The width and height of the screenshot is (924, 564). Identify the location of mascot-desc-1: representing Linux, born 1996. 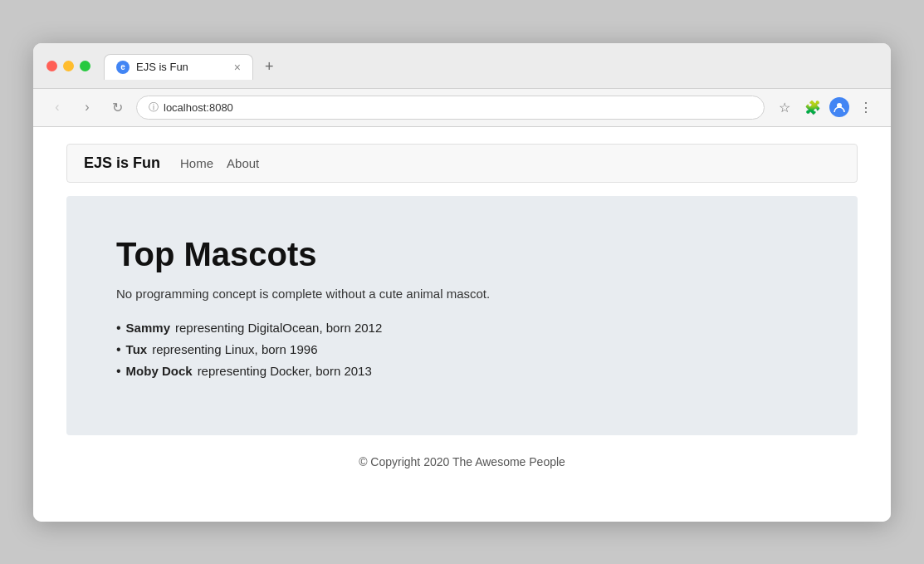
(234, 349).